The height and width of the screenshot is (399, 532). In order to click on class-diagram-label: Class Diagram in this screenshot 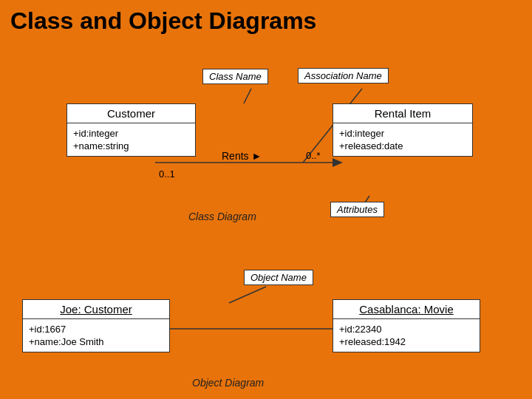, I will do `click(222, 216)`.